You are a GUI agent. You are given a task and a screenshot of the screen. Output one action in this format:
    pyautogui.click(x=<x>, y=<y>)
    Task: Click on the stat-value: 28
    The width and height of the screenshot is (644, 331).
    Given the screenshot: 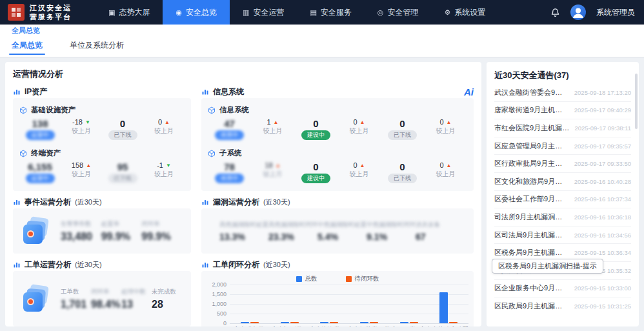 What is the action you would take?
    pyautogui.click(x=166, y=305)
    